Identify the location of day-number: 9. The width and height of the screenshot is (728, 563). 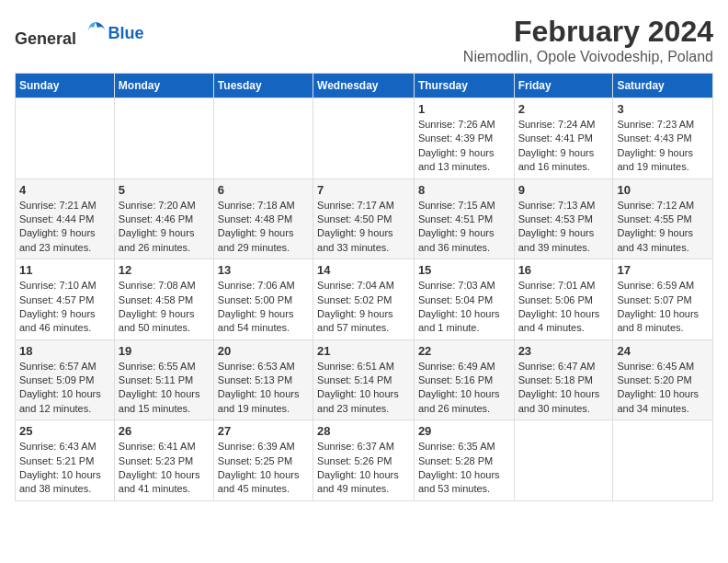
(564, 190).